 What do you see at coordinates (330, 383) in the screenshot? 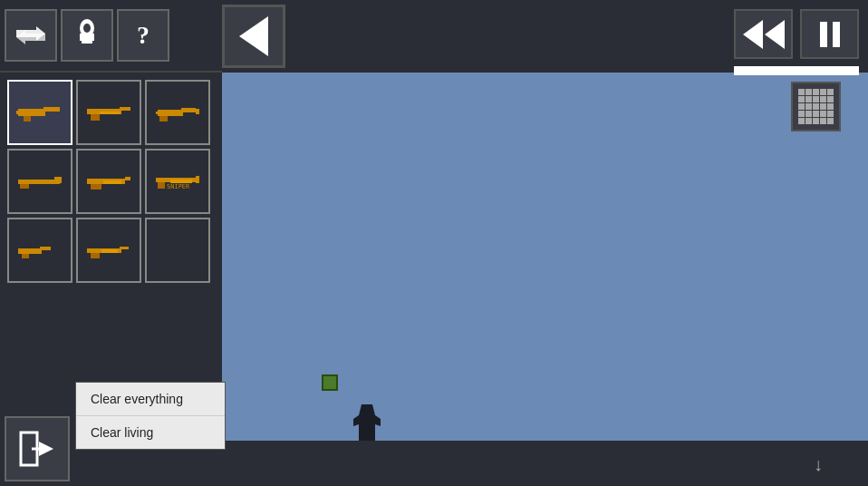
I see `game-entity` at bounding box center [330, 383].